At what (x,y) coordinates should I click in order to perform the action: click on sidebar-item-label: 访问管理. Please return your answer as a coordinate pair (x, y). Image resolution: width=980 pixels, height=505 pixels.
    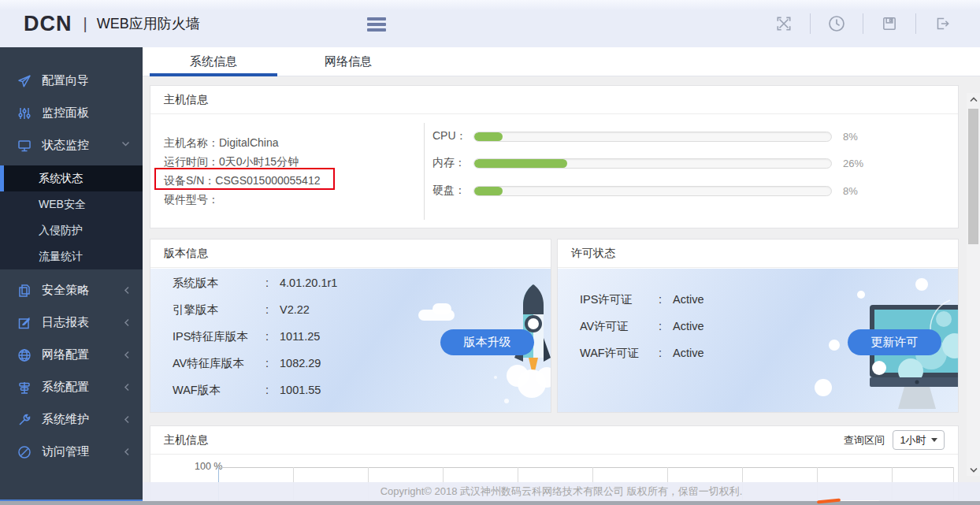
    Looking at the image, I should click on (65, 452).